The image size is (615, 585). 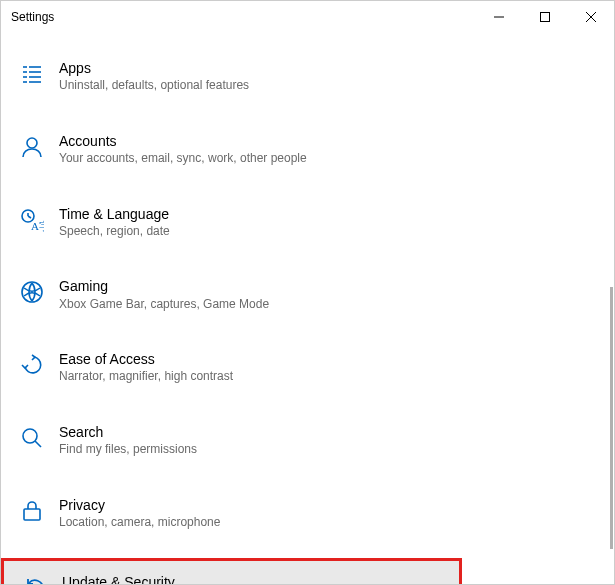 What do you see at coordinates (114, 232) in the screenshot?
I see `item-desc: Speech, region, date` at bounding box center [114, 232].